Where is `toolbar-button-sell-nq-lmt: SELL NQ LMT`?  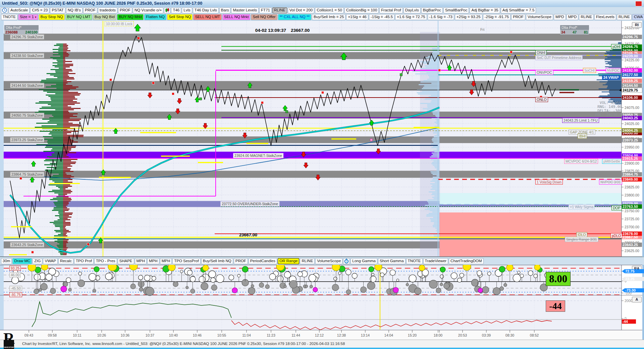
toolbar-button-sell-nq-lmt: SELL NQ LMT is located at coordinates (207, 17).